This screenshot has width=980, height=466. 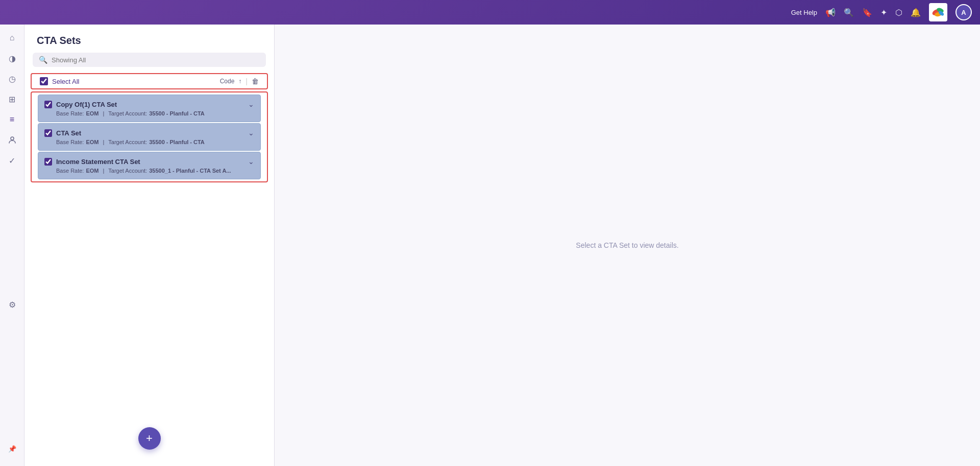 What do you see at coordinates (149, 39) in the screenshot?
I see `page-title: CTA Sets` at bounding box center [149, 39].